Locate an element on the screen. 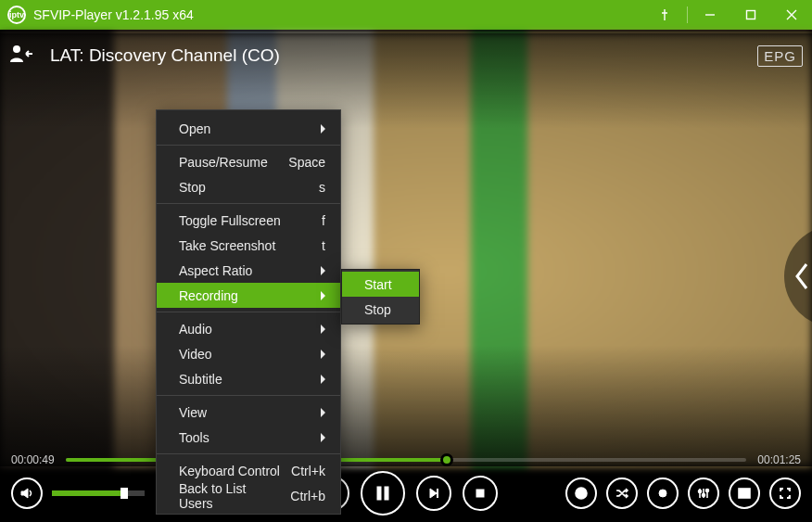 The width and height of the screenshot is (812, 522). time-total: 00:01:25 is located at coordinates (779, 460).